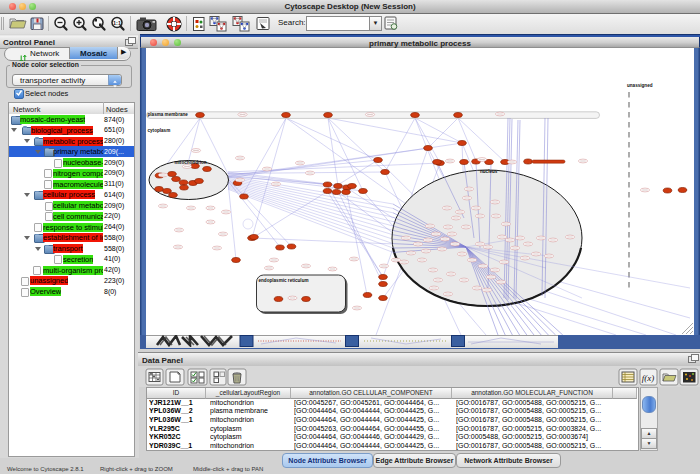 The image size is (700, 474). I want to click on svg-text: unassigned, so click(640, 86).